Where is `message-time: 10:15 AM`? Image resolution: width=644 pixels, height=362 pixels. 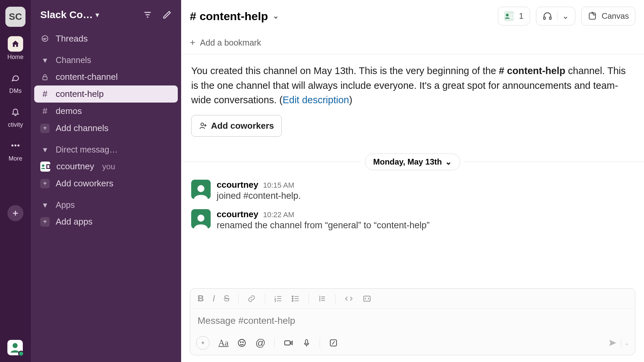 message-time: 10:15 AM is located at coordinates (278, 185).